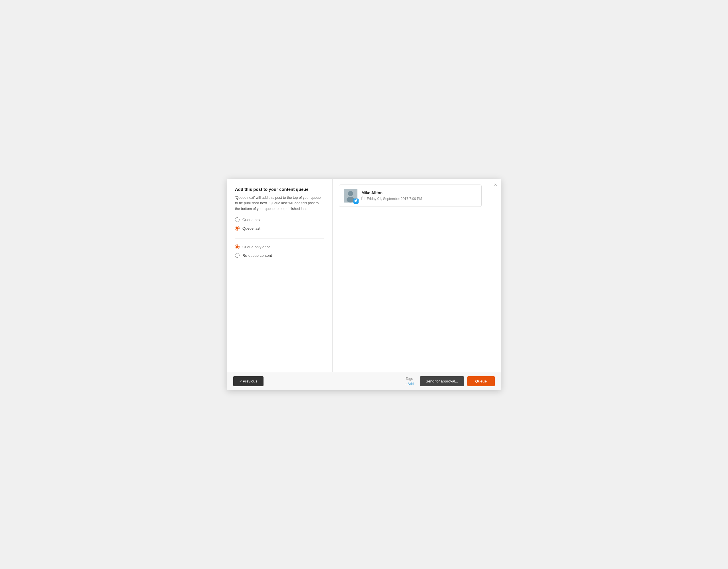 Image resolution: width=728 pixels, height=569 pixels. I want to click on previous-button: < Previous, so click(249, 381).